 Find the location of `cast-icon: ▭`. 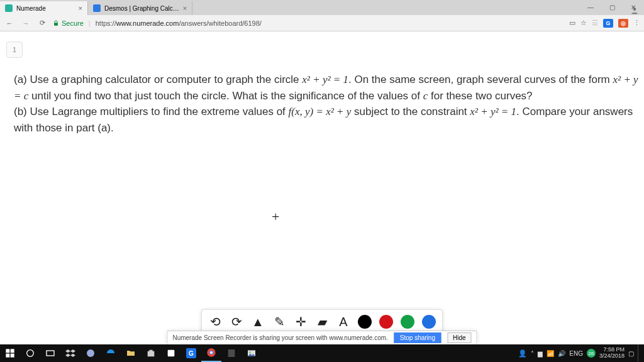

cast-icon: ▭ is located at coordinates (572, 23).